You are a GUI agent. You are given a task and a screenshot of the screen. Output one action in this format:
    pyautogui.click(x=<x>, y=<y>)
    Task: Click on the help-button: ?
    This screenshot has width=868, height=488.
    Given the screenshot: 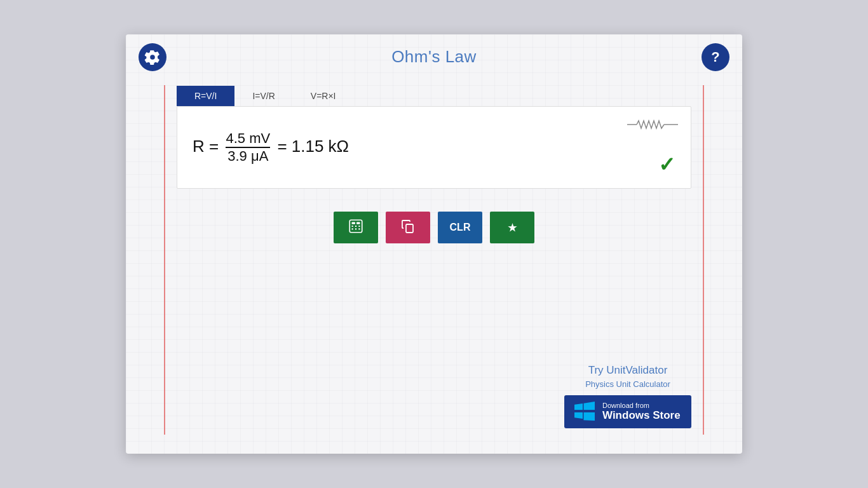 What is the action you would take?
    pyautogui.click(x=715, y=57)
    